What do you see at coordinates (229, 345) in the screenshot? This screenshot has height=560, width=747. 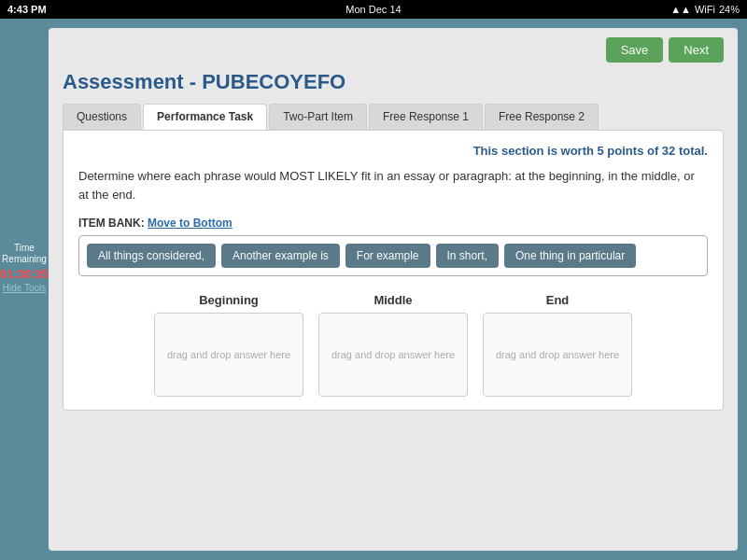 I see `drop-zone-beginning: Beginning drag and drop answer here` at bounding box center [229, 345].